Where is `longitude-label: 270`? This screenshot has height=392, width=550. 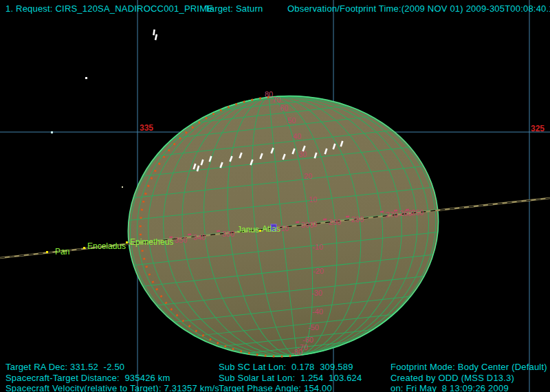
longitude-label: 270 is located at coordinates (392, 215).